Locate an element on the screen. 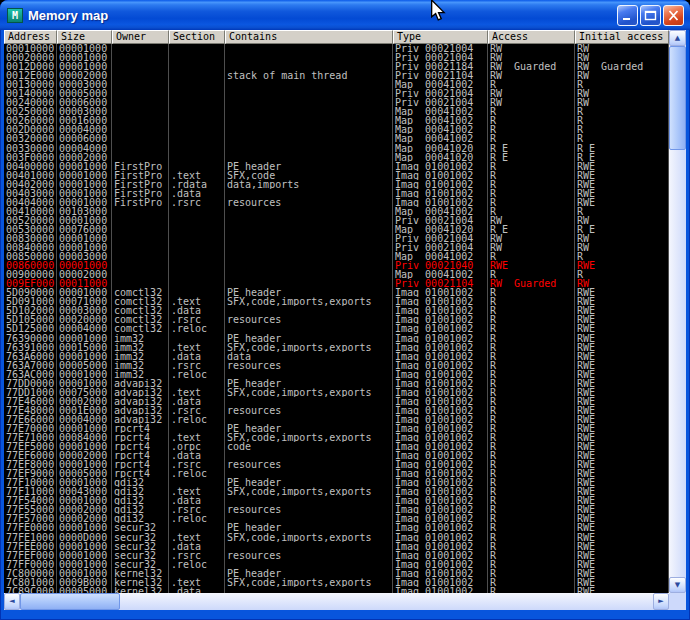 The height and width of the screenshot is (620, 690). title-bar: M Memory map is located at coordinates (345, 15).